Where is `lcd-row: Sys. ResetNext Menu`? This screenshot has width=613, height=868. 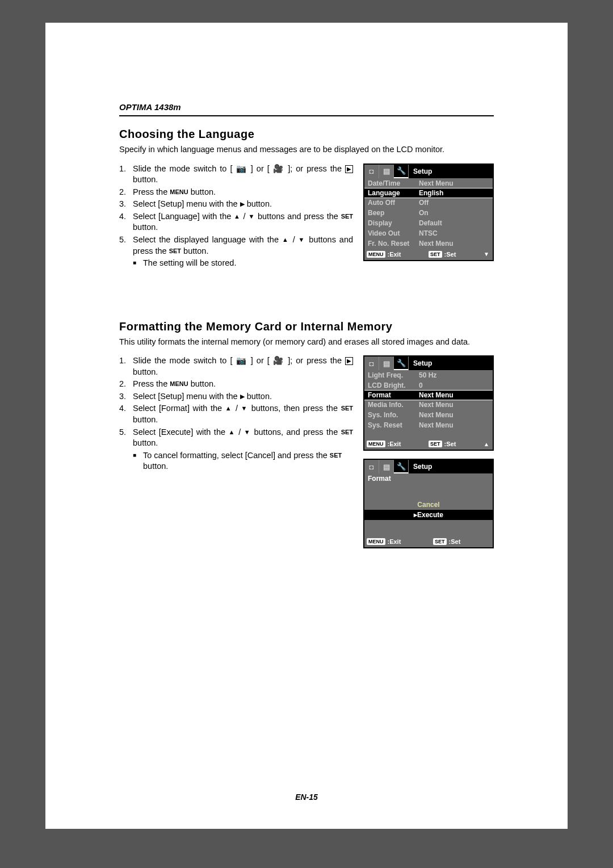
lcd-row: Sys. ResetNext Menu is located at coordinates (429, 425).